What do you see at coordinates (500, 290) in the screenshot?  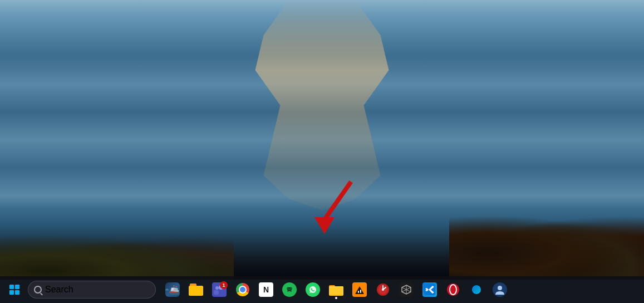 I see `taskbar-app-account` at bounding box center [500, 290].